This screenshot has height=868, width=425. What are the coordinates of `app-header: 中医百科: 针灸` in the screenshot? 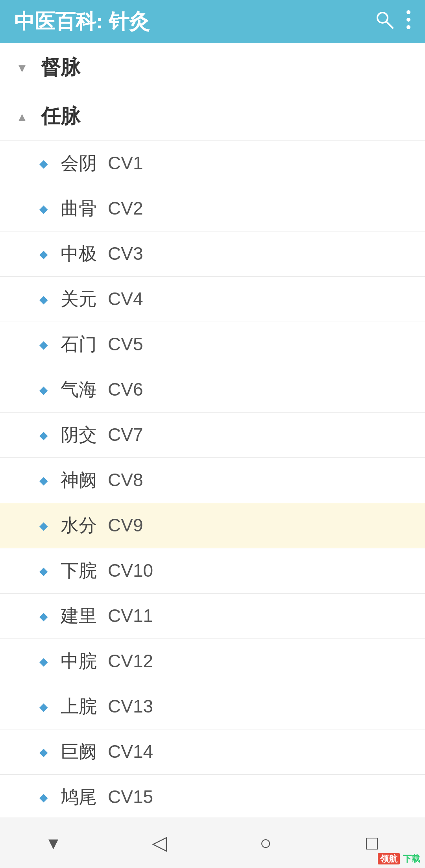 It's located at (213, 22).